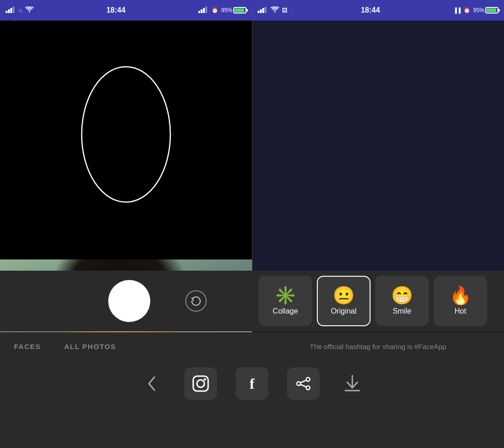 This screenshot has height=448, width=504. I want to click on filter-smile: 😁 Smile, so click(402, 301).